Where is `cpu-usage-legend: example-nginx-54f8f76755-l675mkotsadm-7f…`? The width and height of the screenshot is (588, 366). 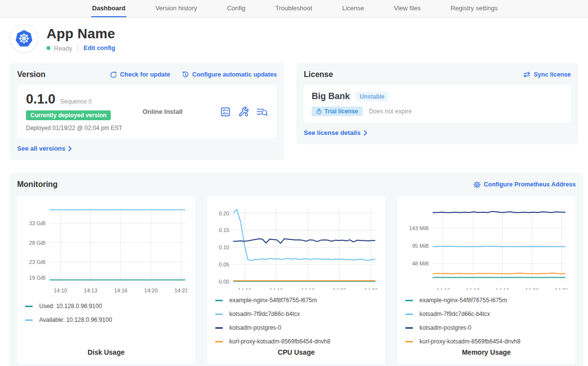
cpu-usage-legend: example-nginx-54f8f76755-l675mkotsadm-7f… is located at coordinates (296, 321).